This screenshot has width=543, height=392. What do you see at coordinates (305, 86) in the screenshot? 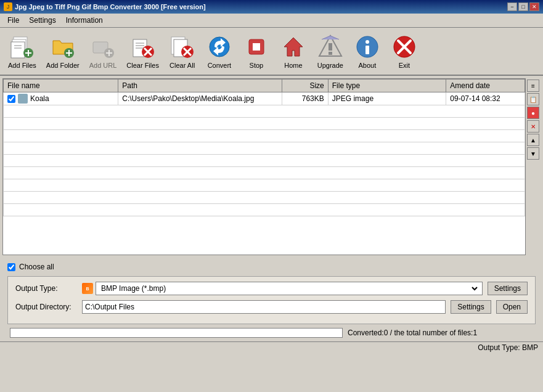
I see `col-size: Size` at bounding box center [305, 86].